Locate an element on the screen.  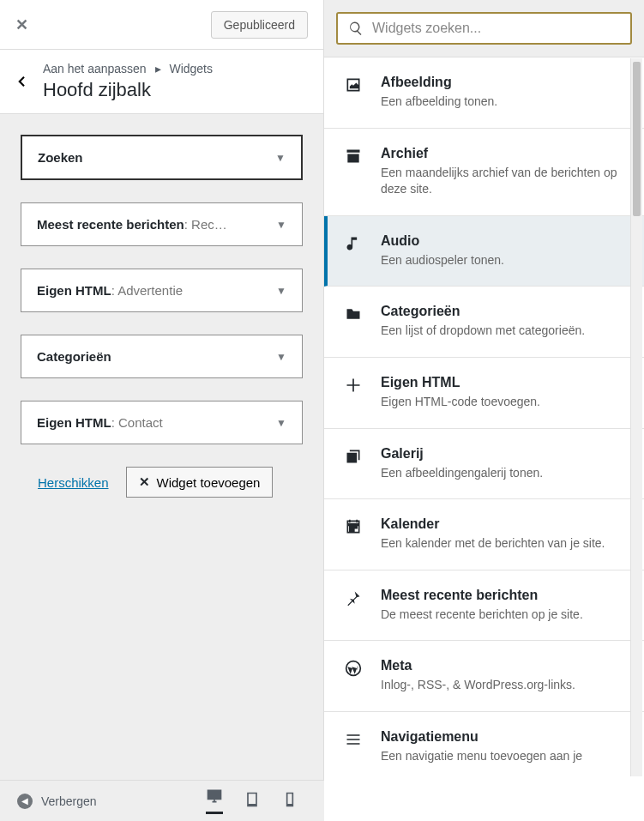
reorder-link: Herschikken is located at coordinates (74, 482).